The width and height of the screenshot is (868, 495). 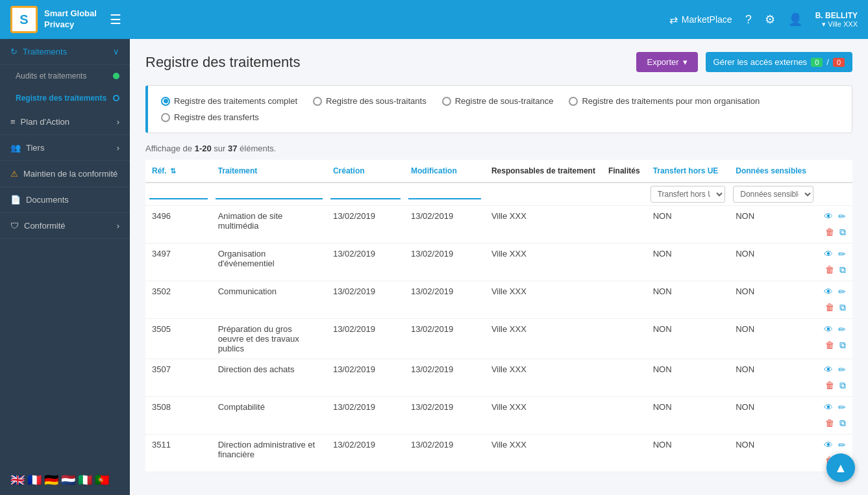 What do you see at coordinates (179, 225) in the screenshot?
I see `cell-ref: 3496` at bounding box center [179, 225].